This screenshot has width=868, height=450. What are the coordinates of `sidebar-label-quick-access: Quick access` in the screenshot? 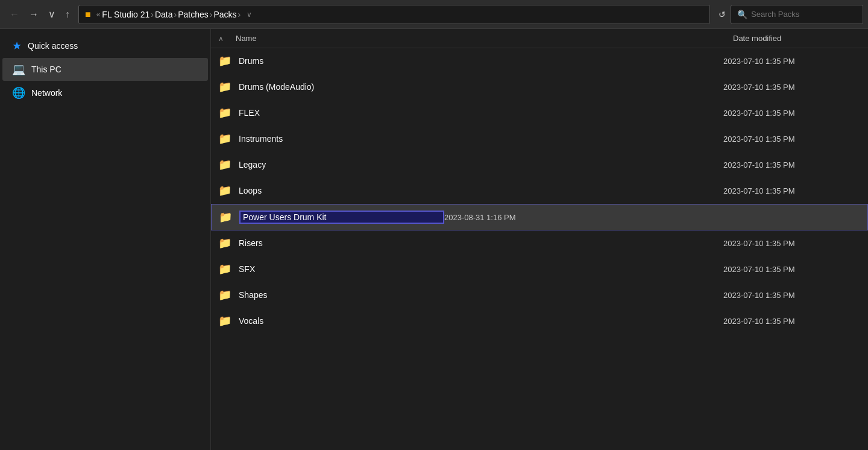 It's located at (53, 46).